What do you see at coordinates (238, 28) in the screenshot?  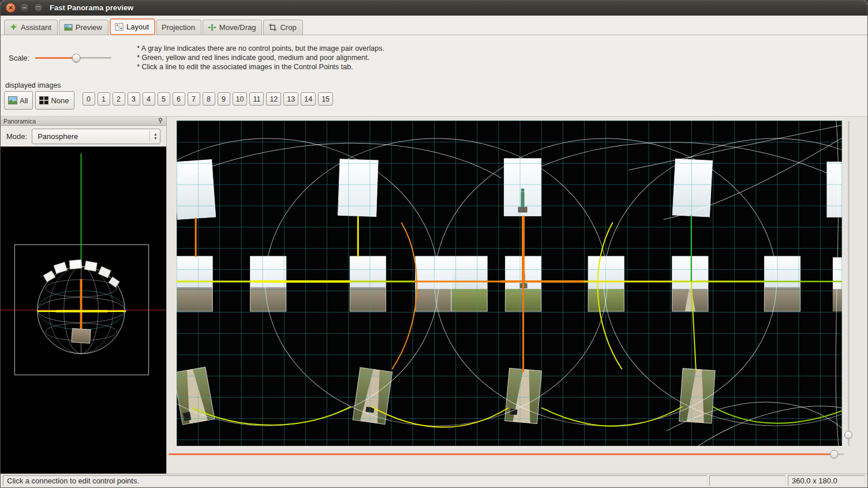 I see `tab-label: Move/Drag` at bounding box center [238, 28].